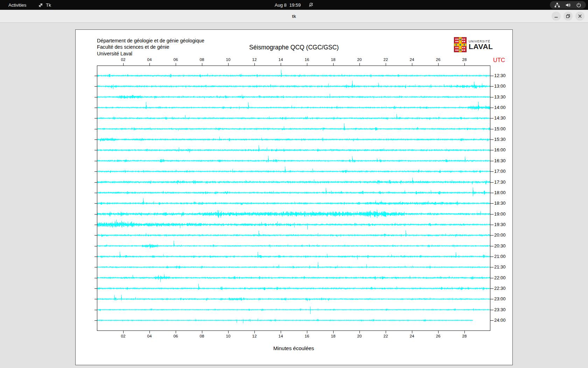 Image resolution: width=588 pixels, height=368 pixels. I want to click on institution-line-3: Université Laval, so click(150, 54).